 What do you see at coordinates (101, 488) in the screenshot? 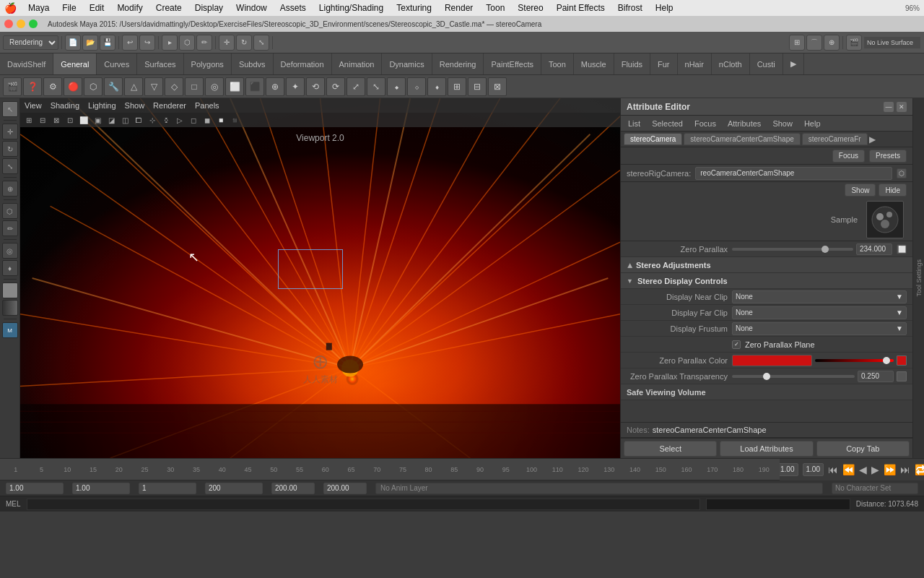
I see `status-field-2: 1.00` at bounding box center [101, 488].